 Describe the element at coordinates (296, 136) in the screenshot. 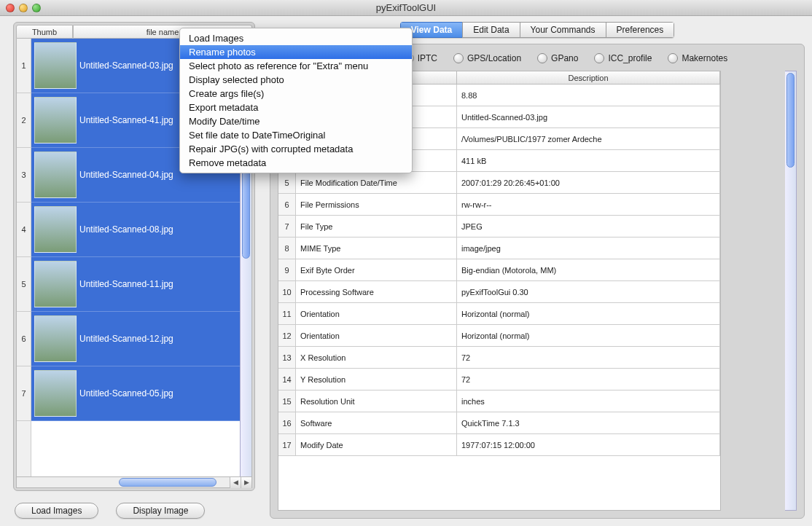

I see `context-menu-item: Set file date to DateTimeOriginal` at that location.